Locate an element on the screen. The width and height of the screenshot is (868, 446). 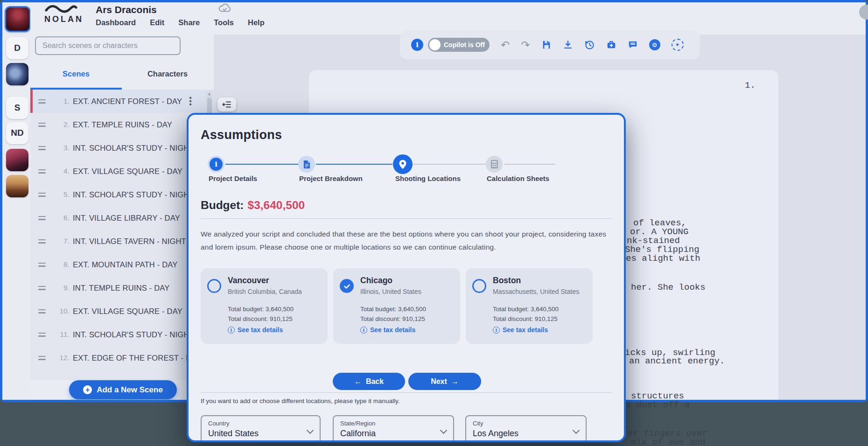
download-icon is located at coordinates (568, 45).